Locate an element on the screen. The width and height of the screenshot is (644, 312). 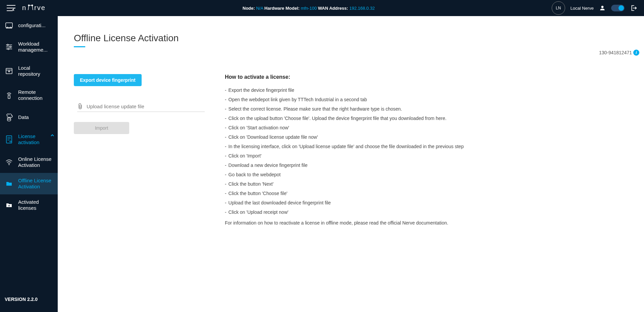
instruction-step: Open the webdepot link given by TTTech I… is located at coordinates (428, 100).